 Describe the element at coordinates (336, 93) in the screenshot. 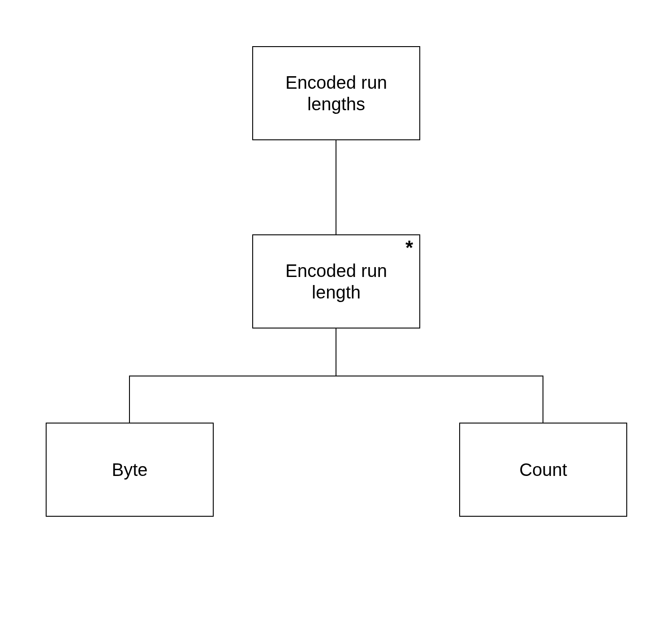

I see `node-label: Encoded run lengths` at that location.